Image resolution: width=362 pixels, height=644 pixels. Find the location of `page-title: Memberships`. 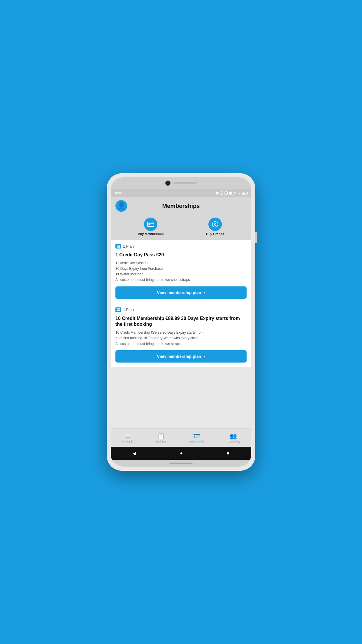

page-title: Memberships is located at coordinates (181, 206).